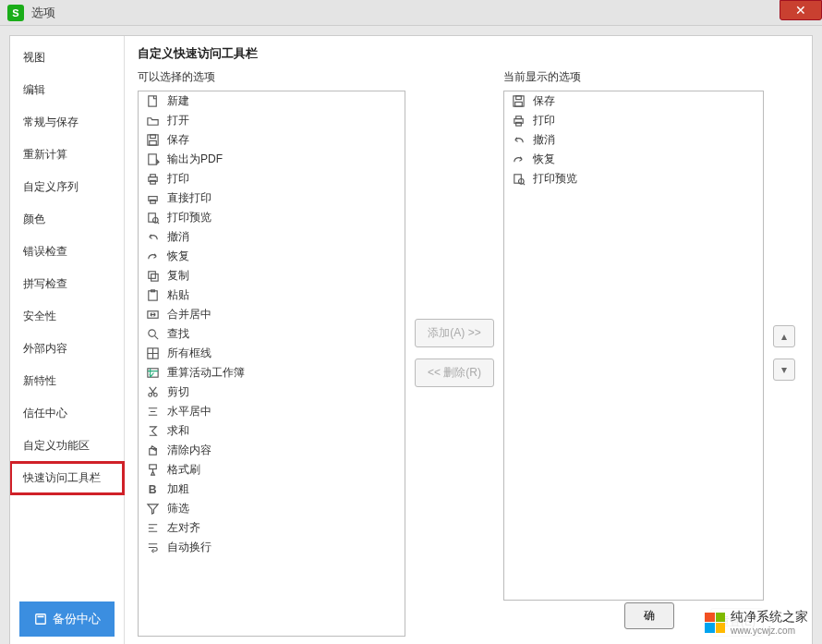 The image size is (822, 644). I want to click on watermark-url: www.ycwjz.com, so click(769, 630).